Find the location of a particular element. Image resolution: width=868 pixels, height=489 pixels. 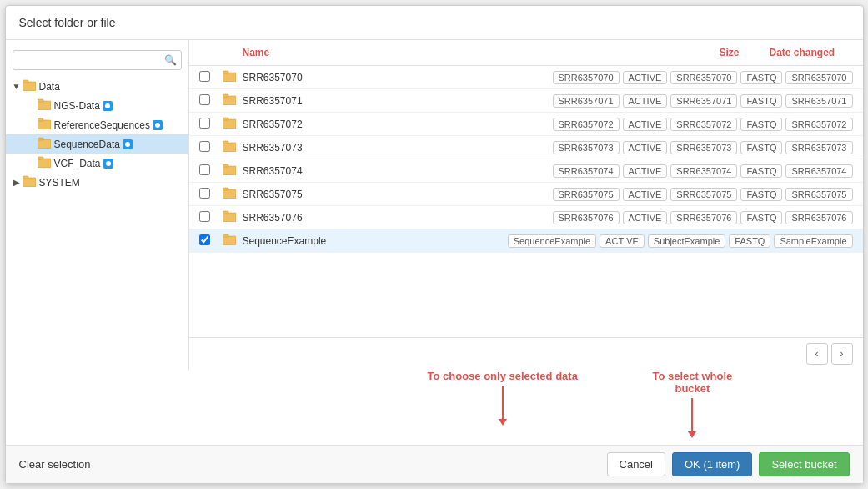

table-row: SRR6357072SRR6357072ACTIVESRR6357072FAST… is located at coordinates (526, 124).